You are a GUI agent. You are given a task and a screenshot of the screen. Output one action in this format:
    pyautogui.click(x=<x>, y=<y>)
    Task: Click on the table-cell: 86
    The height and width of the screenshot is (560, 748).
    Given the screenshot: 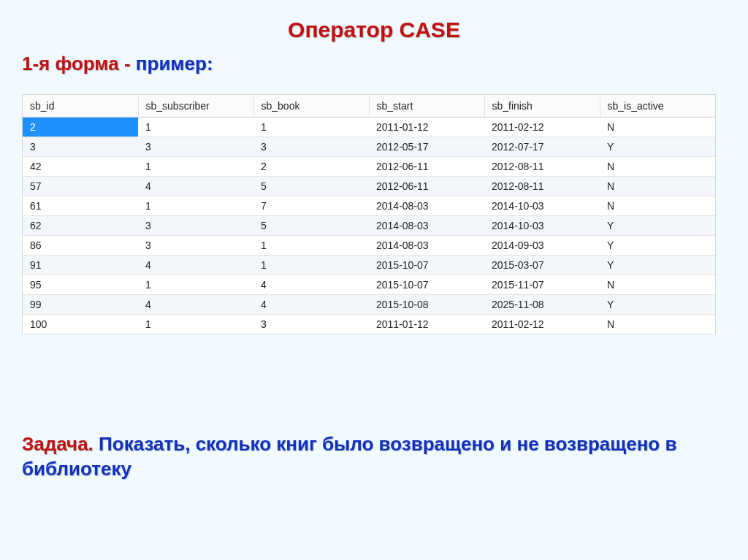 What is the action you would take?
    pyautogui.click(x=80, y=245)
    